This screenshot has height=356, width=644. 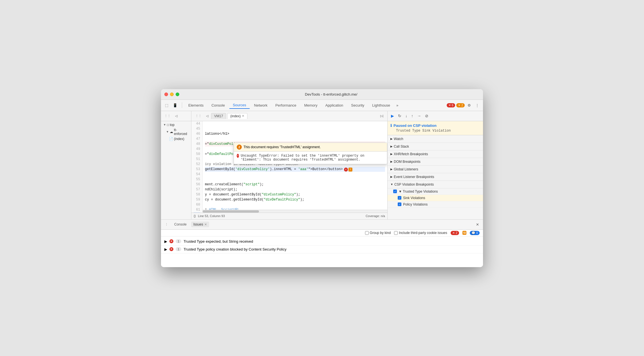 What do you see at coordinates (289, 167) in the screenshot?
I see `code-content: 44 45 46 47 48 49 50 51 52 53 54 55 56 5…` at bounding box center [289, 167].